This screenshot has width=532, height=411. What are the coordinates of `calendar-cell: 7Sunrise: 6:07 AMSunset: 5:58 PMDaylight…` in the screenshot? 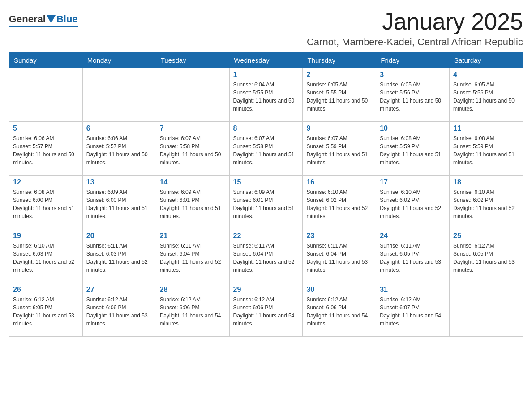 It's located at (193, 149).